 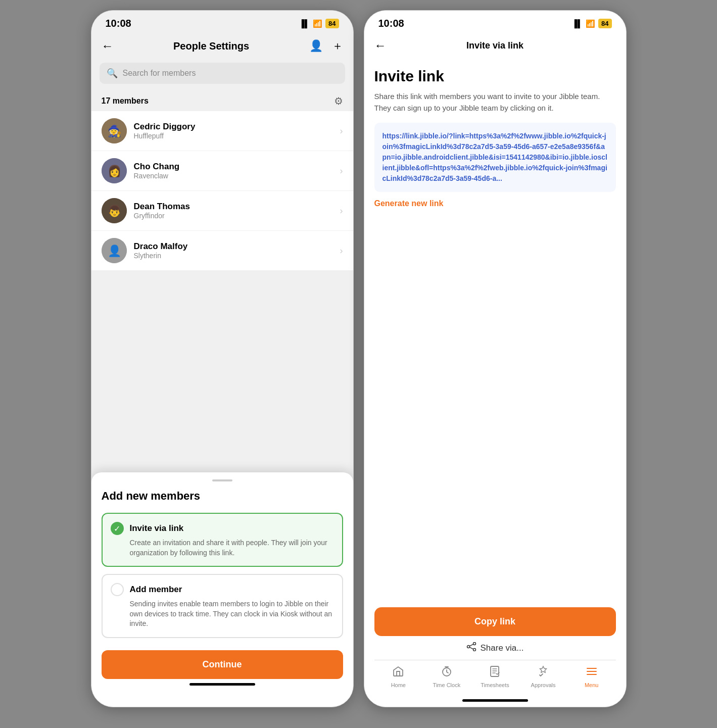 What do you see at coordinates (222, 46) in the screenshot?
I see `nav-bar-left: ← People Settings 👤 ＋` at bounding box center [222, 46].